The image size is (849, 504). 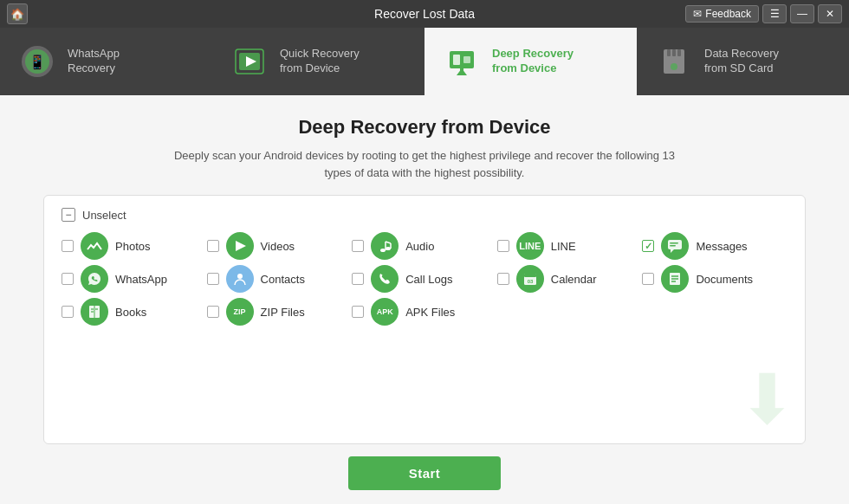 I want to click on feedback-button: ✉ Feedback, so click(x=723, y=14).